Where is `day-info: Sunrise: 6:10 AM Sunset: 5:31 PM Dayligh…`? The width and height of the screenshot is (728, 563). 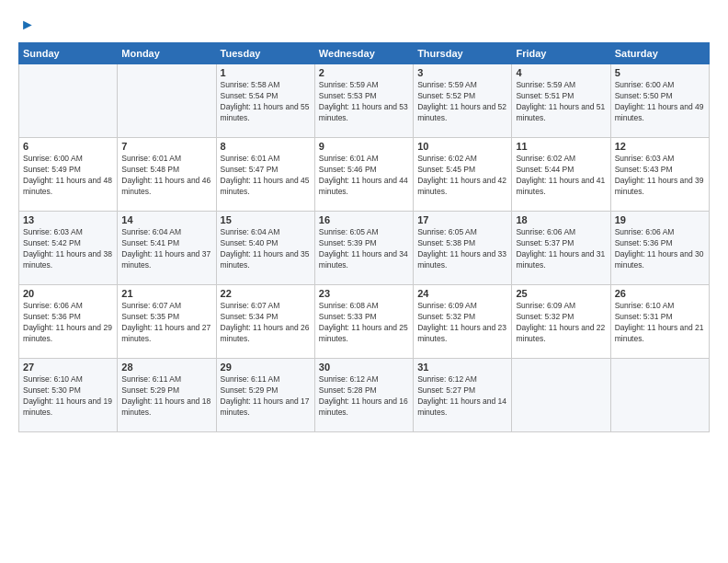
day-info: Sunrise: 6:10 AM Sunset: 5:31 PM Dayligh… is located at coordinates (660, 323).